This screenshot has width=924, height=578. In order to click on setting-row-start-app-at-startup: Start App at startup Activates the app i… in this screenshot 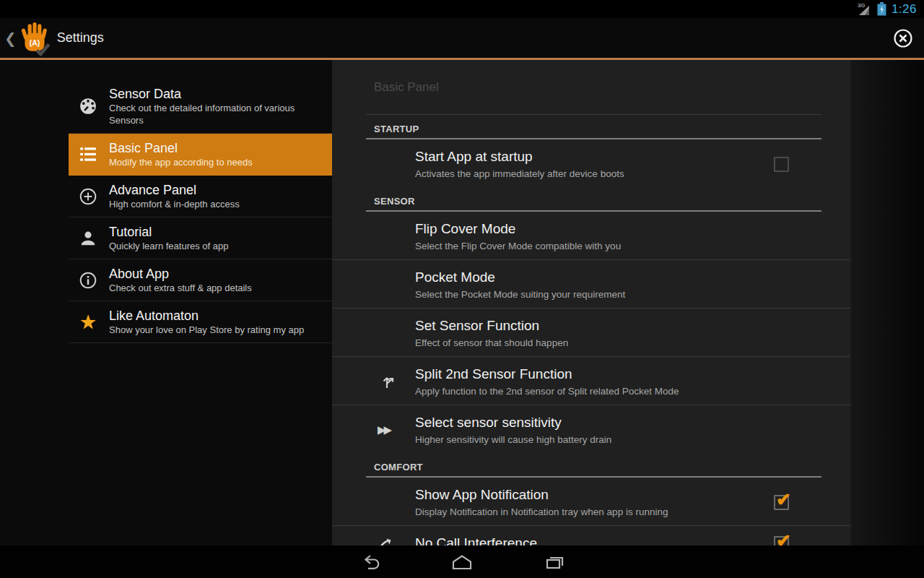, I will do `click(591, 163)`.